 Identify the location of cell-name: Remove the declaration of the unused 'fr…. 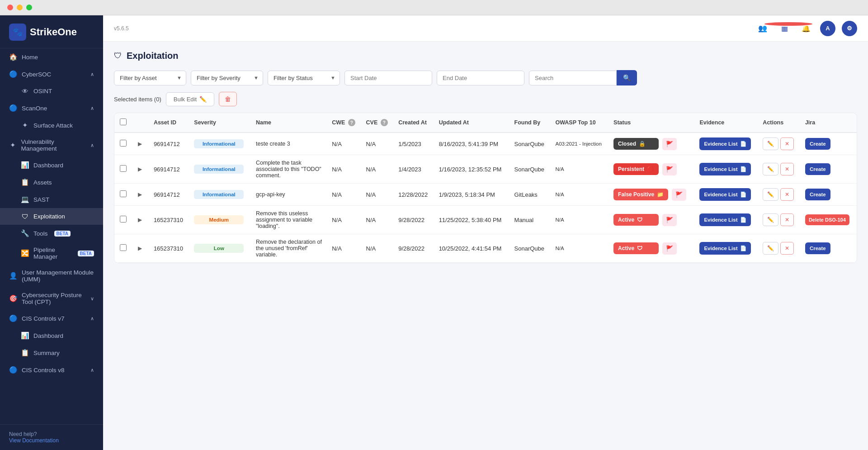
(289, 249).